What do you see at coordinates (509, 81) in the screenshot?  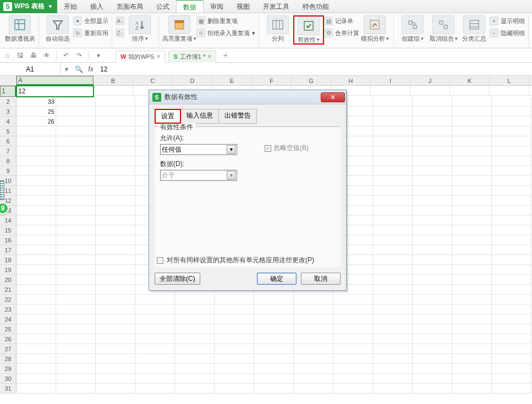 I see `column-header: L` at bounding box center [509, 81].